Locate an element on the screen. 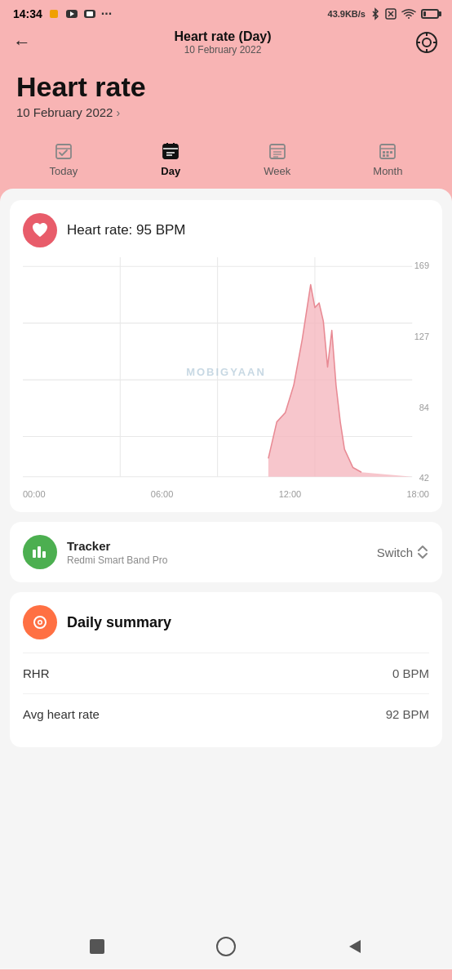 Image resolution: width=452 pixels, height=980 pixels. heart-rate-header: Heart rate: 95 BPM is located at coordinates (226, 230).